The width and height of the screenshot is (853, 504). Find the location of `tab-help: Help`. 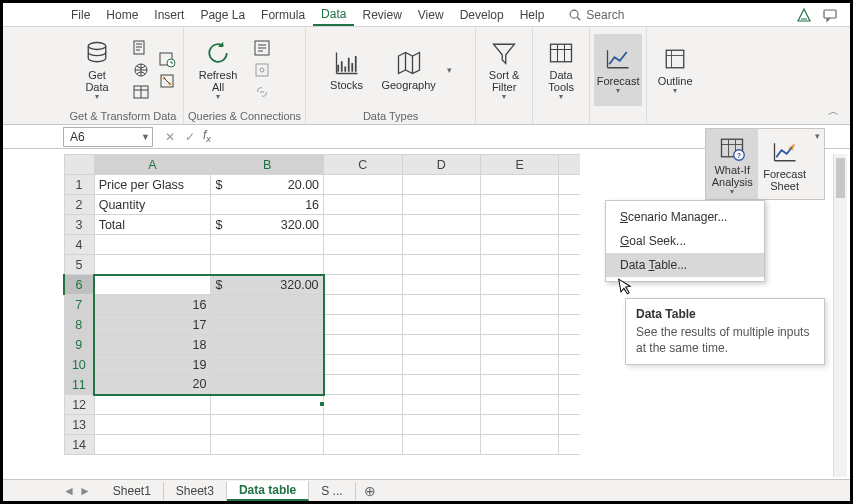

tab-help: Help is located at coordinates (532, 15).